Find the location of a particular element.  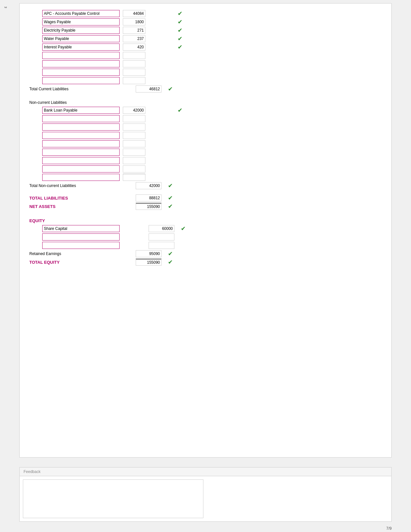

nc-amount-empty6 is located at coordinates (134, 161).